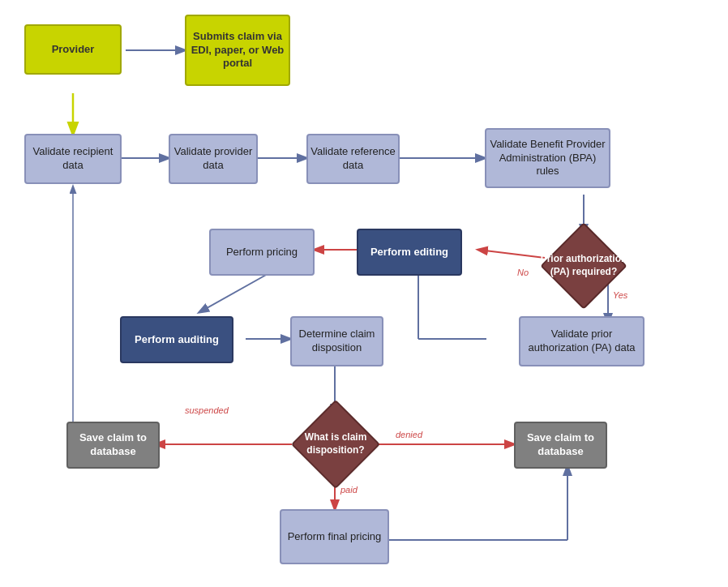 The width and height of the screenshot is (728, 587). Describe the element at coordinates (238, 50) in the screenshot. I see `submits-claim-node: Submits claim via EDI, paper, or Web por…` at that location.